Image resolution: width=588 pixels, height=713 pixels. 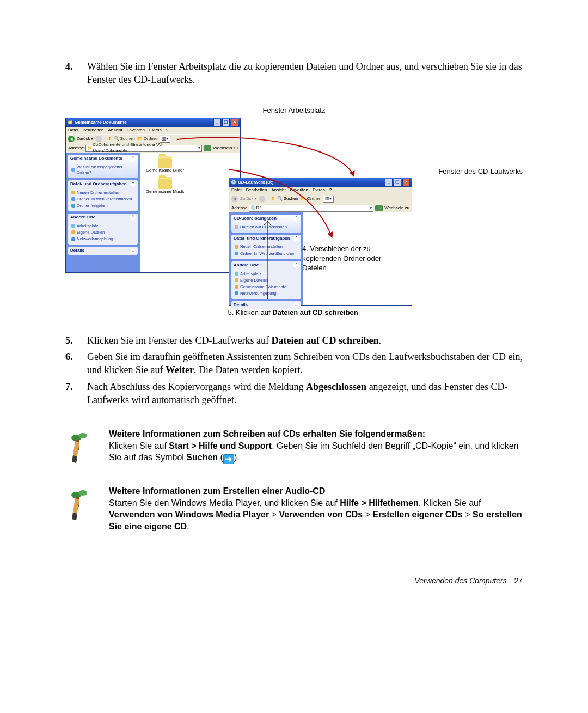 What do you see at coordinates (320, 191) in the screenshot?
I see `window2-menu-bar: DateiBearbeitenAnsichtFavoritenExtras?` at bounding box center [320, 191].